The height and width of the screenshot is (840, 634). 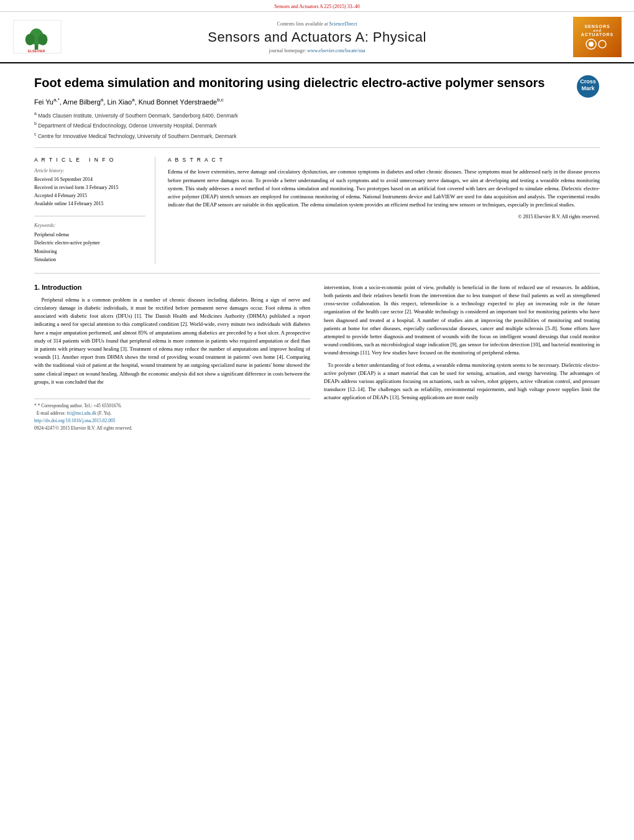 What do you see at coordinates (595, 37) in the screenshot?
I see `journal-logo-right: SENSORS and ACTUATORS` at bounding box center [595, 37].